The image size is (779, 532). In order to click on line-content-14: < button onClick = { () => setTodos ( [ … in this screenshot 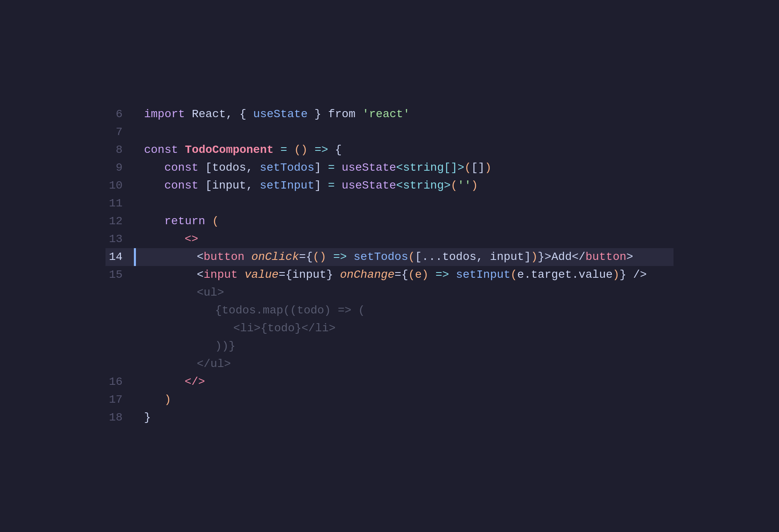, I will do `click(385, 257)`.